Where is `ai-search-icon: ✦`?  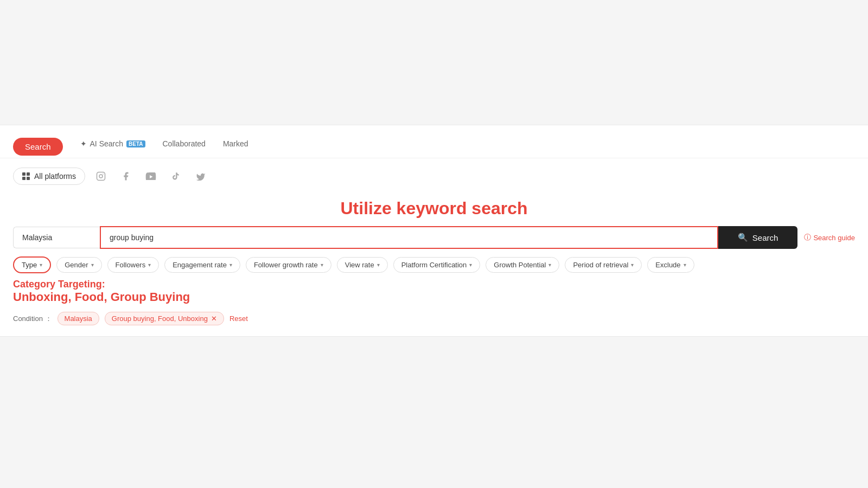
ai-search-icon: ✦ is located at coordinates (84, 144).